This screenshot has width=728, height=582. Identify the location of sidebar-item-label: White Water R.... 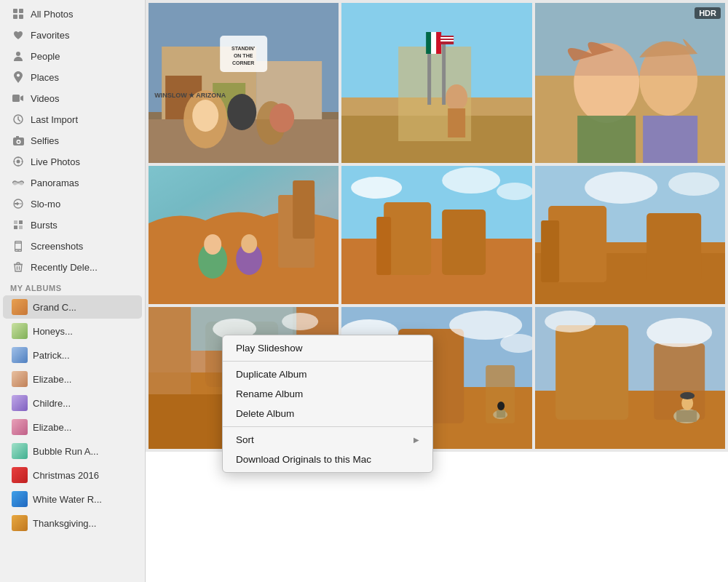
(67, 499).